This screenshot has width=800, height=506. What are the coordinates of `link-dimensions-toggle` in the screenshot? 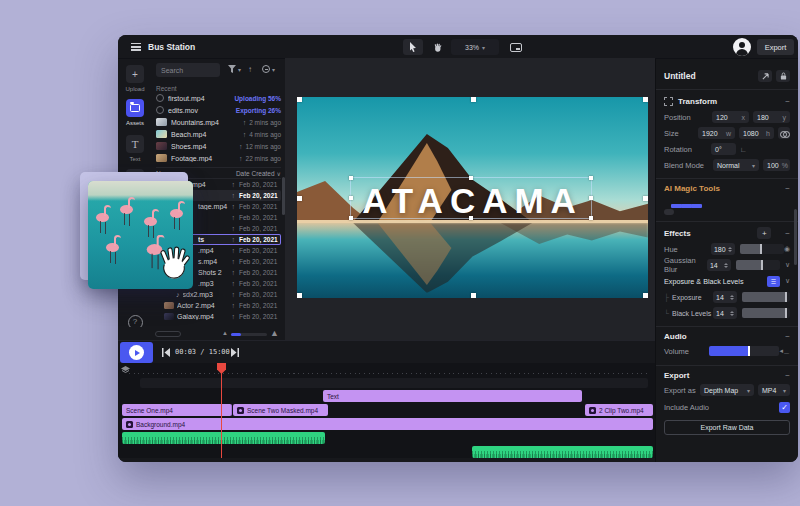 It's located at (784, 133).